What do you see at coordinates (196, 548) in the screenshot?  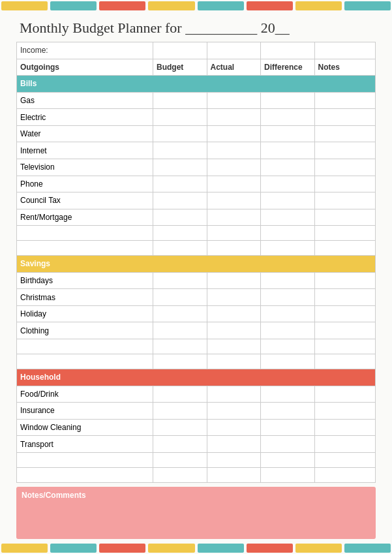 I see `bottom-deco-bar` at bounding box center [196, 548].